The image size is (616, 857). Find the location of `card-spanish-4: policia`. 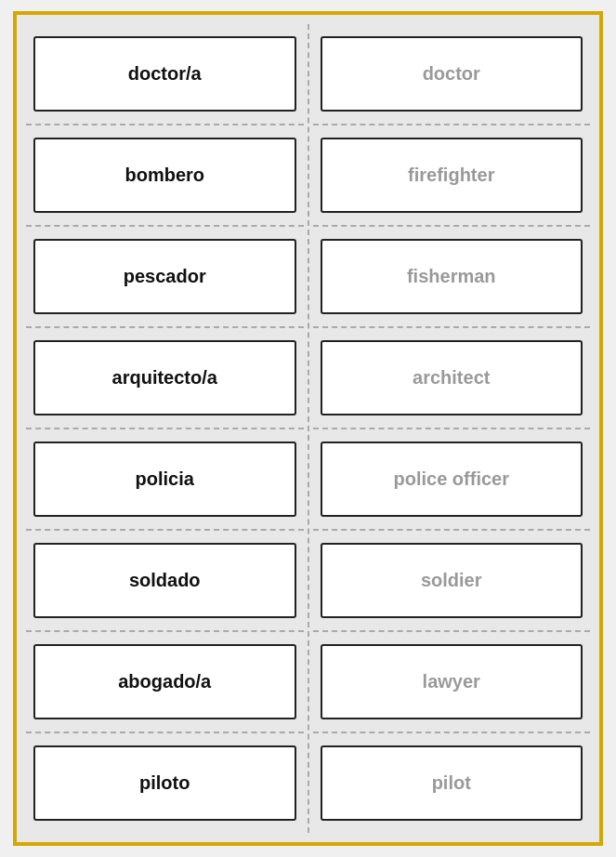

card-spanish-4: policia is located at coordinates (165, 480).